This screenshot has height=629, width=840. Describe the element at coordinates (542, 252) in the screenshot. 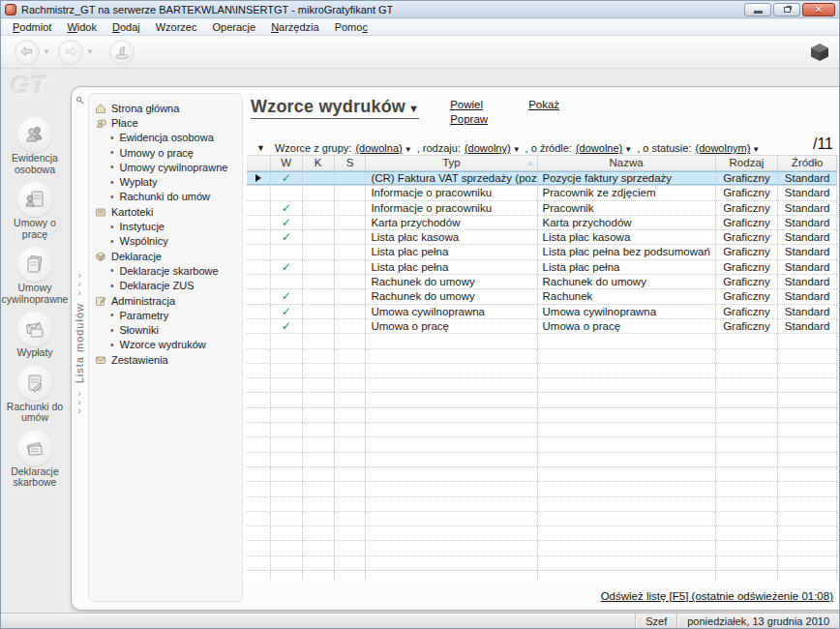

I see `table-row: Lista płac pełnaLista płac pełna bez pod…` at that location.